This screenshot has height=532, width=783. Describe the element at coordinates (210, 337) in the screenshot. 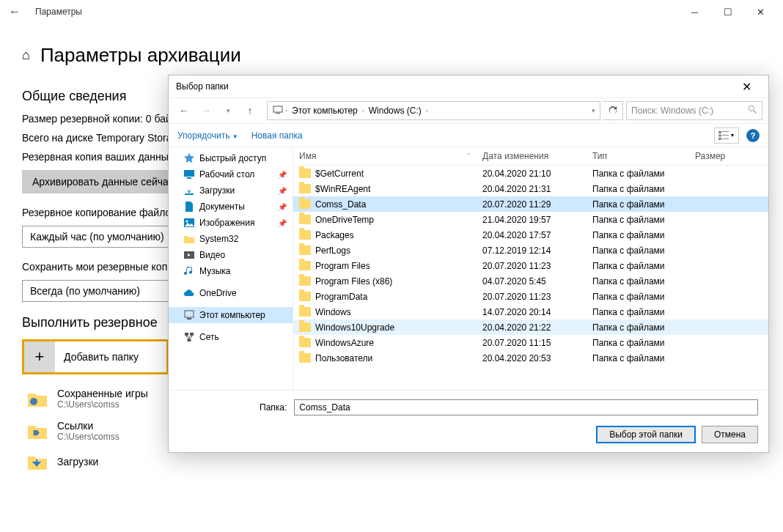

I see `tree-item-label: Сеть` at that location.